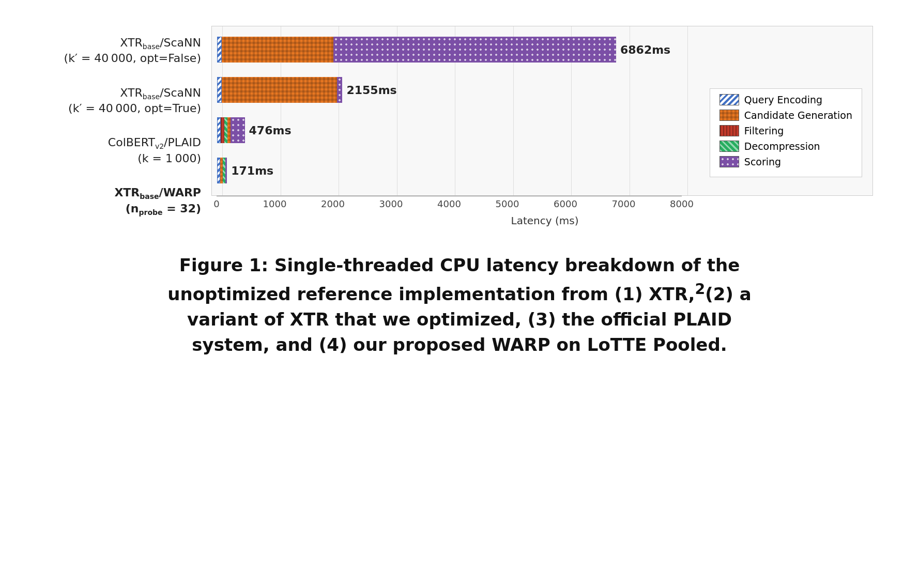  I want to click on legend-swatch-scoring, so click(729, 162).